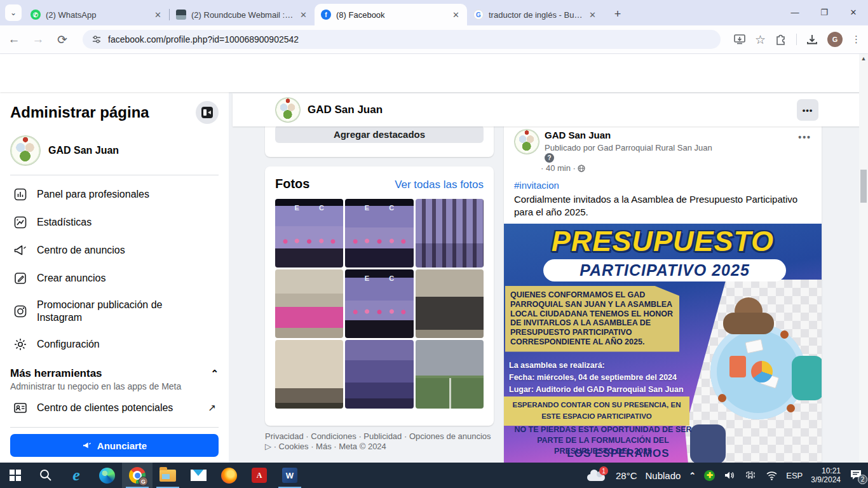 This screenshot has width=868, height=488. What do you see at coordinates (439, 185) in the screenshot?
I see `see-all-photos-link: Ver todas las fotos` at bounding box center [439, 185].